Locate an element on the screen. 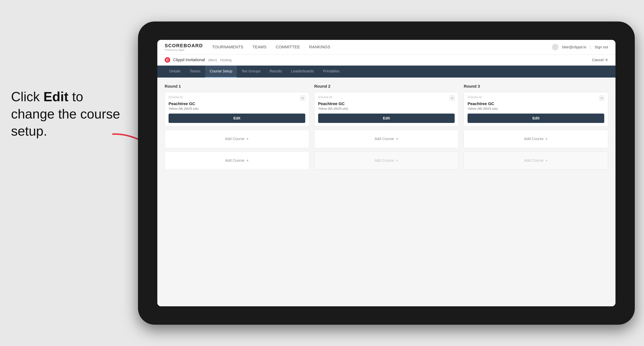  course-details-3: Yellow (M) (6629 yds) is located at coordinates (536, 109).